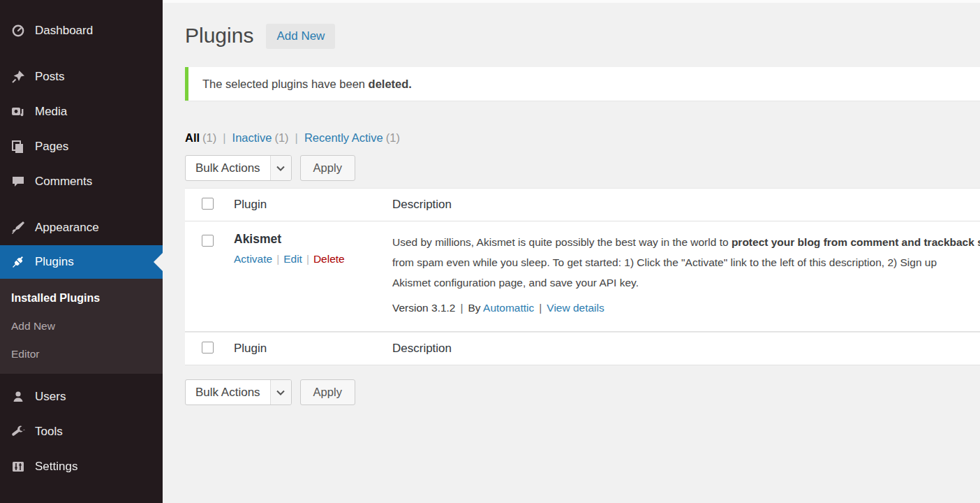 This screenshot has width=980, height=503. What do you see at coordinates (253, 138) in the screenshot?
I see `filter-label: Inactive` at bounding box center [253, 138].